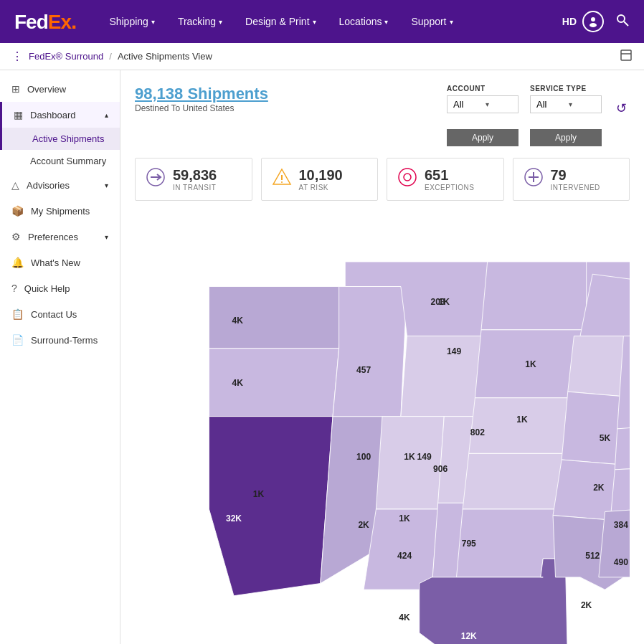 The width and height of the screenshot is (644, 644). Describe the element at coordinates (60, 185) in the screenshot. I see `sidebar-item-advisories: △ Advisories ▾` at that location.